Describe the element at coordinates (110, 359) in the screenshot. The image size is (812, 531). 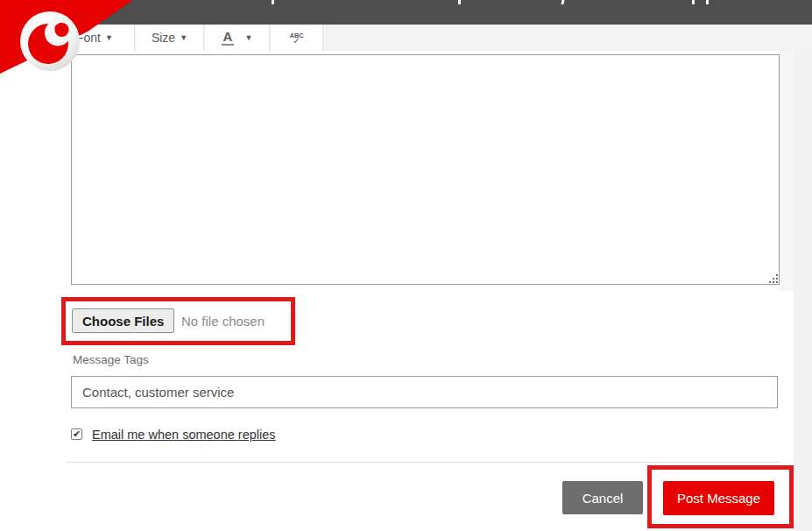
I see `message-tags-label: Message Tags` at that location.